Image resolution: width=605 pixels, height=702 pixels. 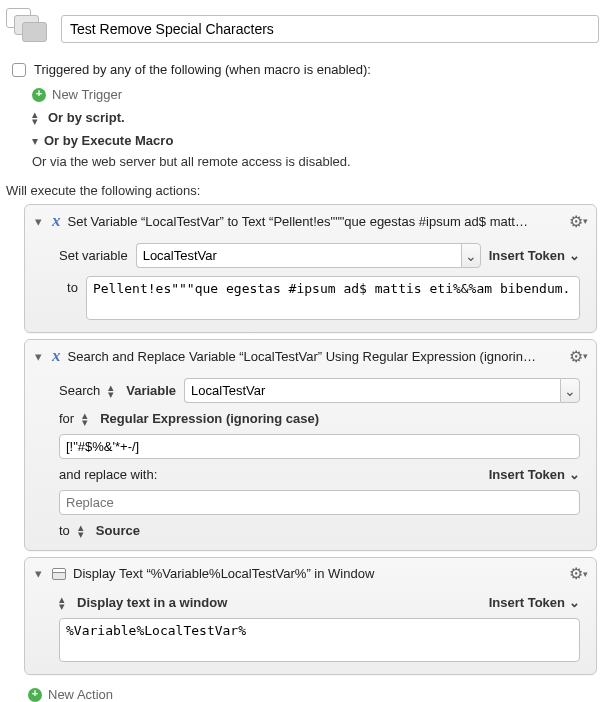 What do you see at coordinates (59, 574) in the screenshot?
I see `window-icon` at bounding box center [59, 574].